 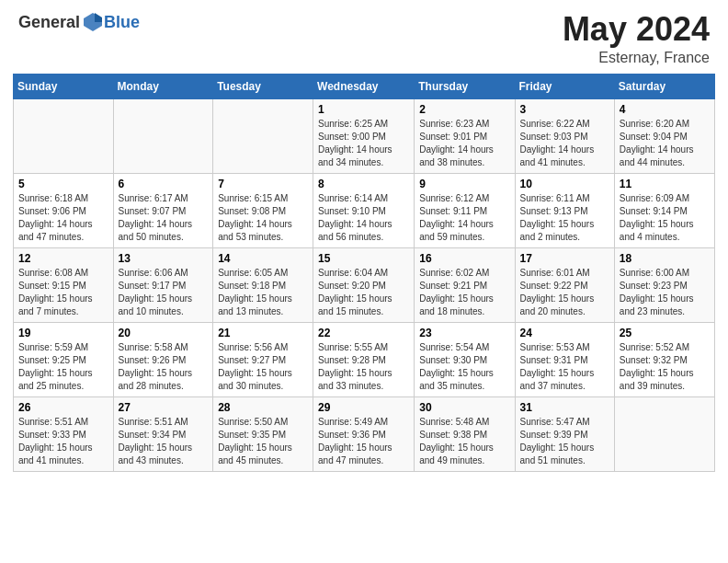 I want to click on day-info: Sunrise: 5:48 AM Sunset: 9:38 PM Dayligh…, so click(x=464, y=442).